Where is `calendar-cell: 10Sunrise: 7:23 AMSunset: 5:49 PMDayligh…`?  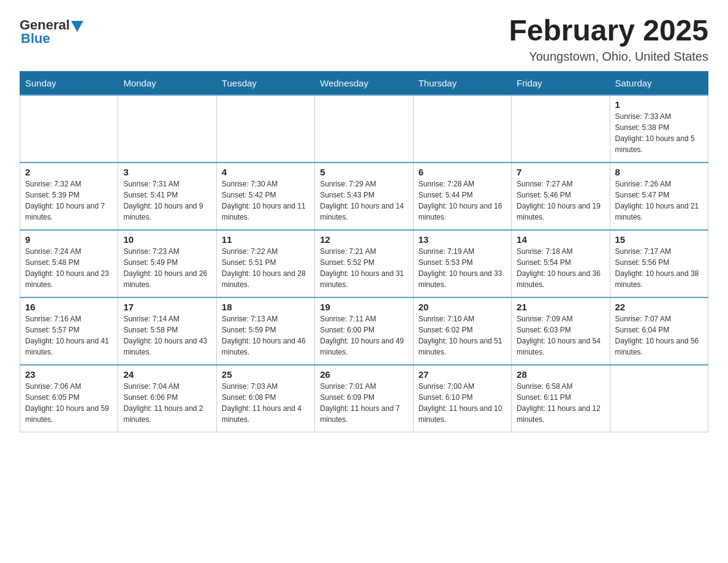 calendar-cell: 10Sunrise: 7:23 AMSunset: 5:49 PMDayligh… is located at coordinates (167, 264).